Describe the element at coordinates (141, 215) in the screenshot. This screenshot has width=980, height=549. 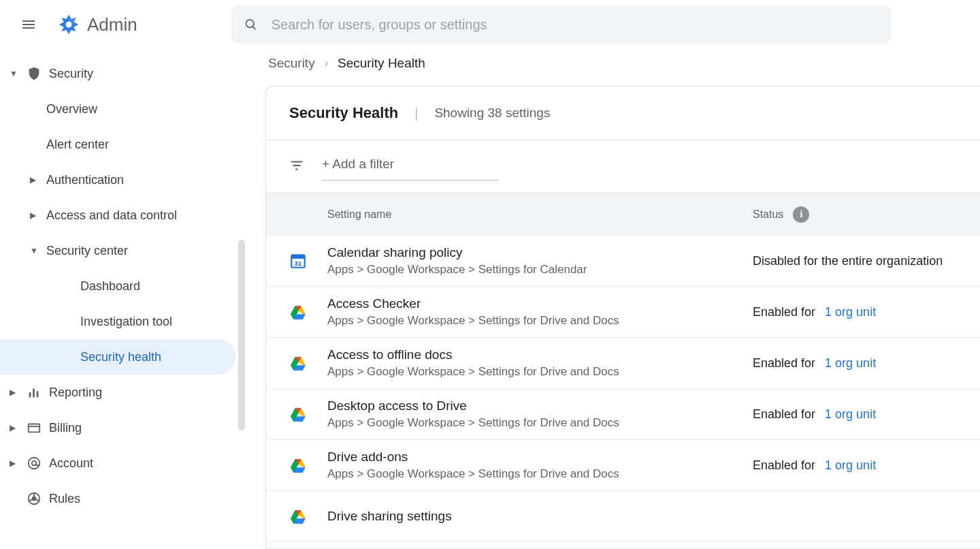
I see `sidebar-item-label: Access and data control` at that location.